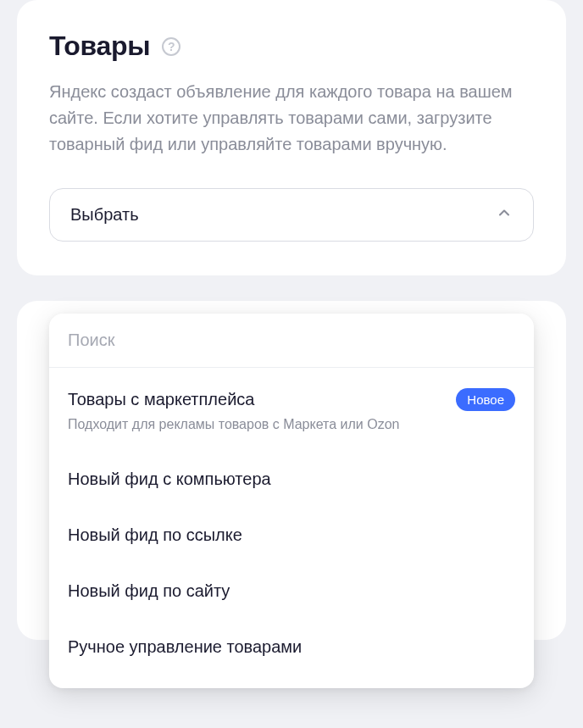 The image size is (583, 728). What do you see at coordinates (255, 425) in the screenshot?
I see `option-sublabel: Подходит для рекламы товаров с Маркета и…` at bounding box center [255, 425].